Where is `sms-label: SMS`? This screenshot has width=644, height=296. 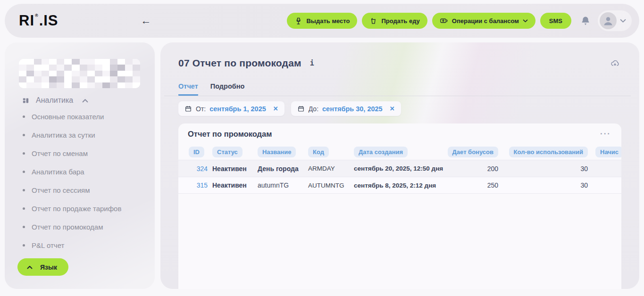
sms-label: SMS is located at coordinates (556, 21).